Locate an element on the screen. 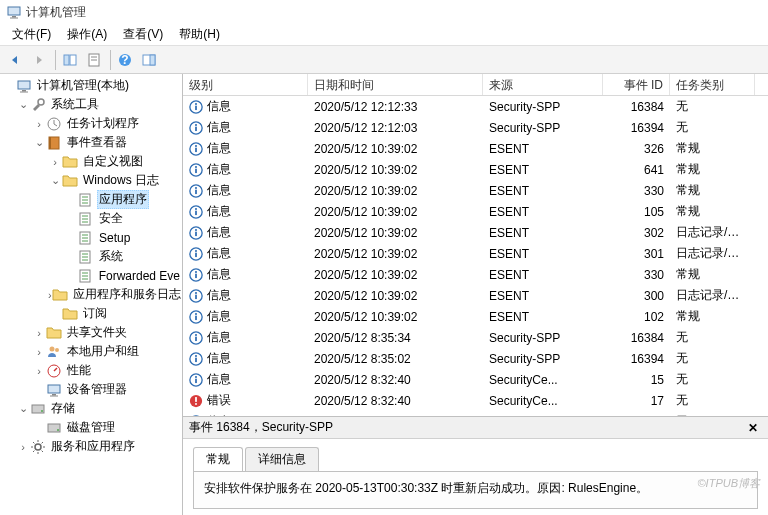 The height and width of the screenshot is (515, 768). tree-custom-views: ›自定义视图 is located at coordinates (91, 162).